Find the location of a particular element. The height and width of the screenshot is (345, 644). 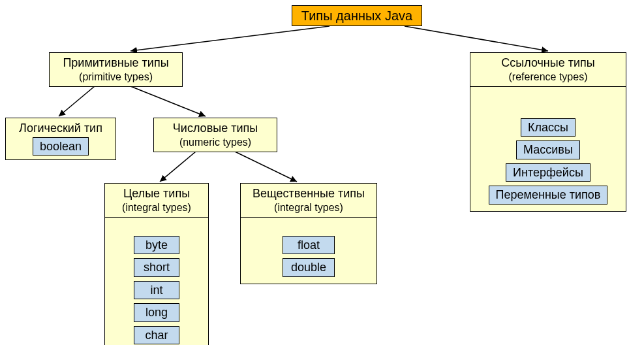

node-floating-header: Вещественные типы (integral types) is located at coordinates (309, 200).